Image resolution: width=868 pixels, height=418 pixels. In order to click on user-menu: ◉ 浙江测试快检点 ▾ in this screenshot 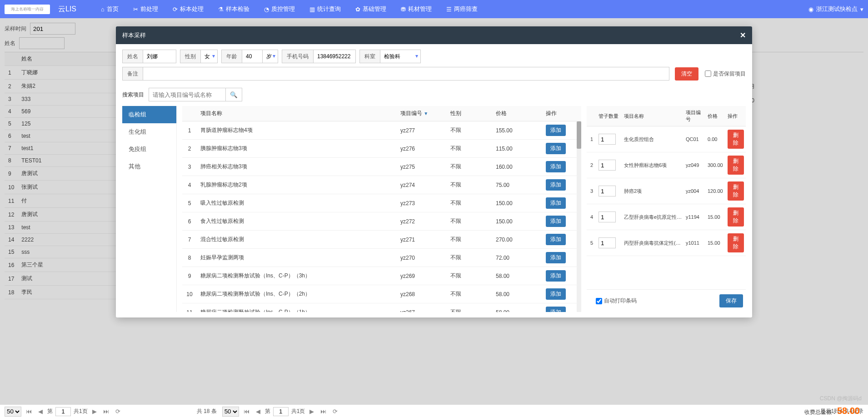, I will do `click(836, 9)`.